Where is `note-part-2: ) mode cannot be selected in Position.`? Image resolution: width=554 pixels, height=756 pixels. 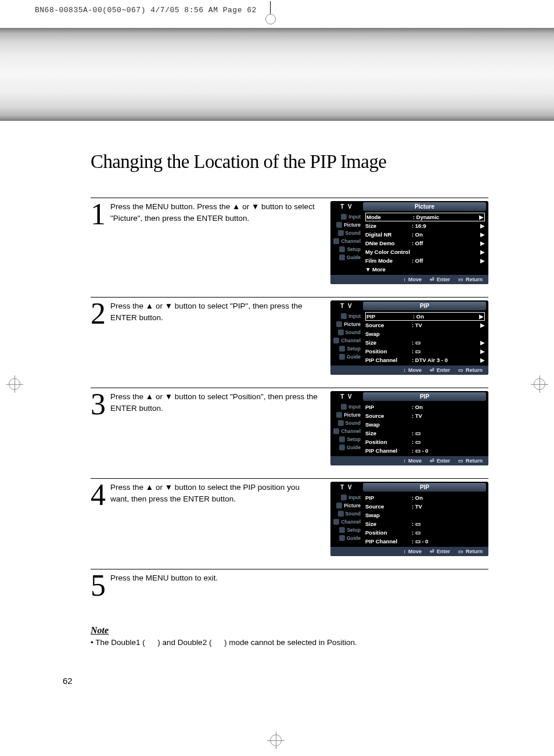
note-part-2: ) mode cannot be selected in Position. is located at coordinates (290, 643).